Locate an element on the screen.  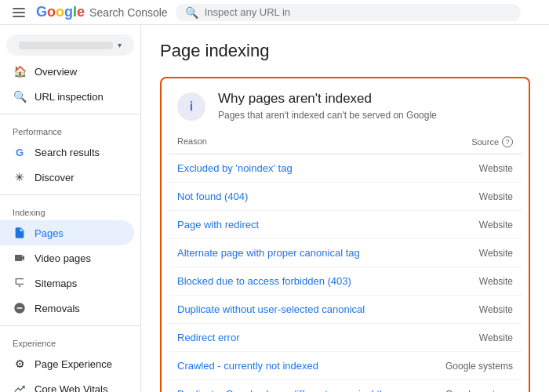
table-row: Alternate page with proper canonical tag… is located at coordinates (345, 253).